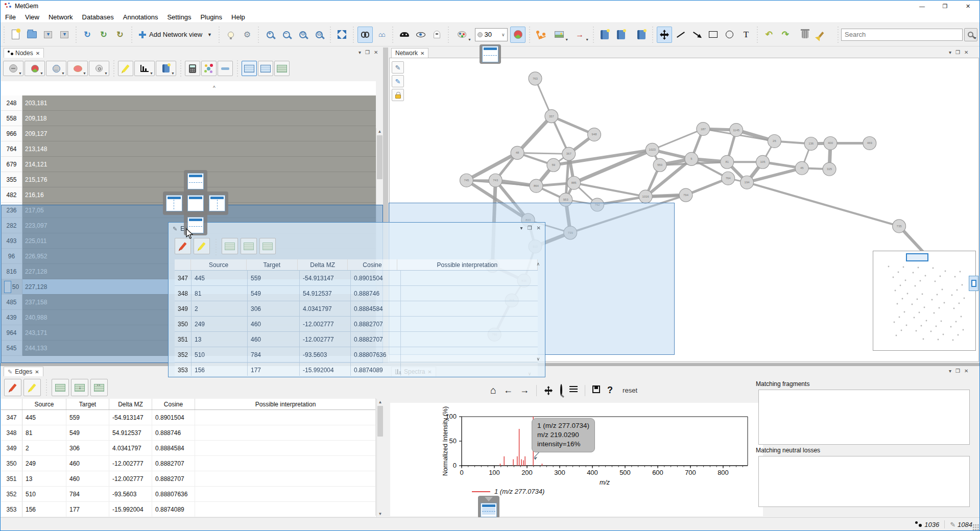 This screenshot has height=531, width=980. Describe the element at coordinates (730, 35) in the screenshot. I see `draw-ellipse-tool-button` at that location.